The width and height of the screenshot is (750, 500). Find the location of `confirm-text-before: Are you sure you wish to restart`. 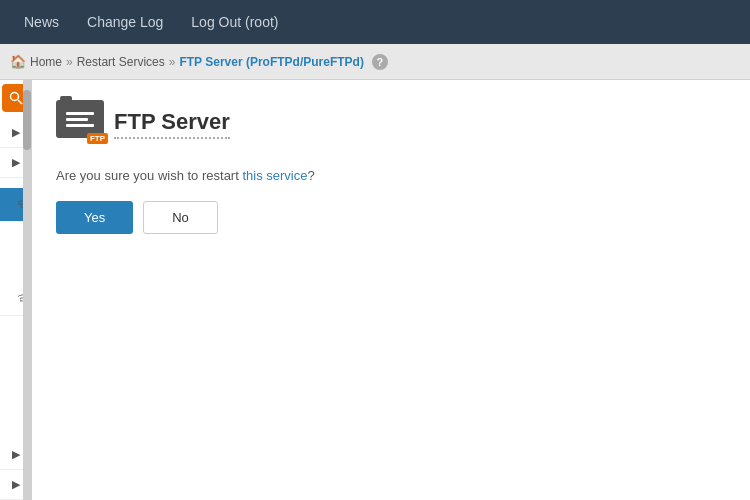

confirm-text-before: Are you sure you wish to restart is located at coordinates (149, 176).